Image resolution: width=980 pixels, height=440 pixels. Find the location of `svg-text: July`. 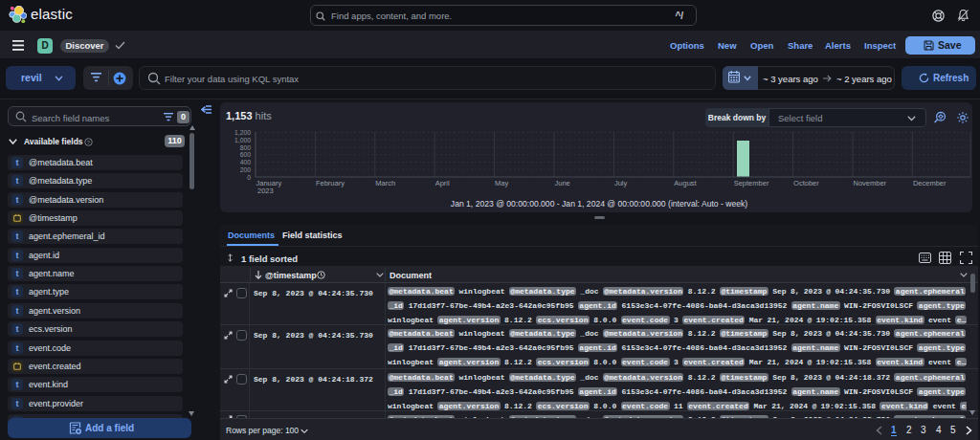

svg-text: July is located at coordinates (621, 184).